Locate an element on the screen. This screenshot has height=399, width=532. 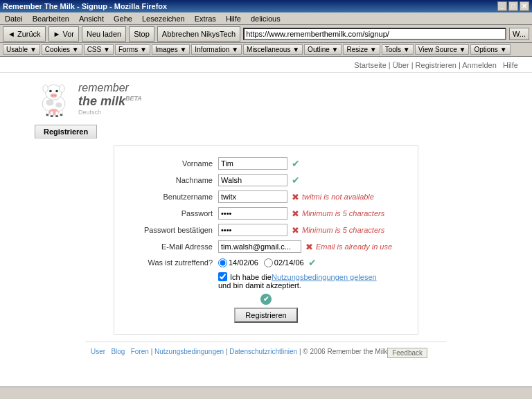
email-label: E-Mail Adresse is located at coordinates (173, 247).